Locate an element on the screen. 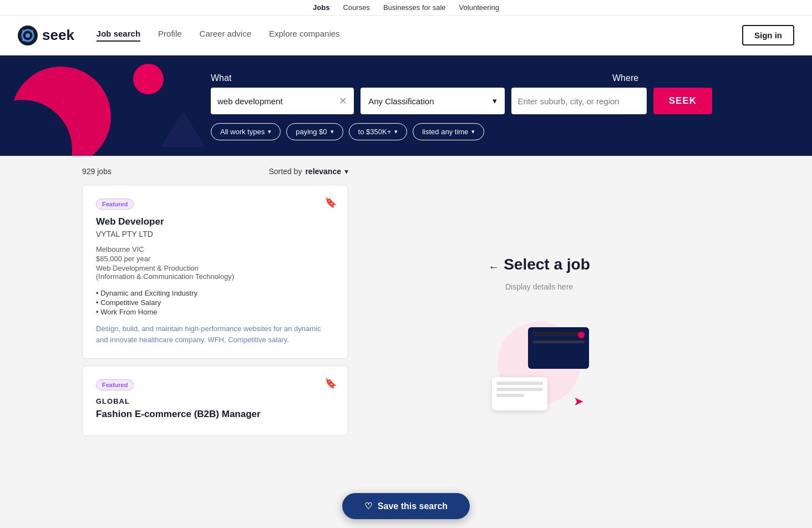 The image size is (812, 528). sort-by: Sorted by relevance ▾ is located at coordinates (308, 171).